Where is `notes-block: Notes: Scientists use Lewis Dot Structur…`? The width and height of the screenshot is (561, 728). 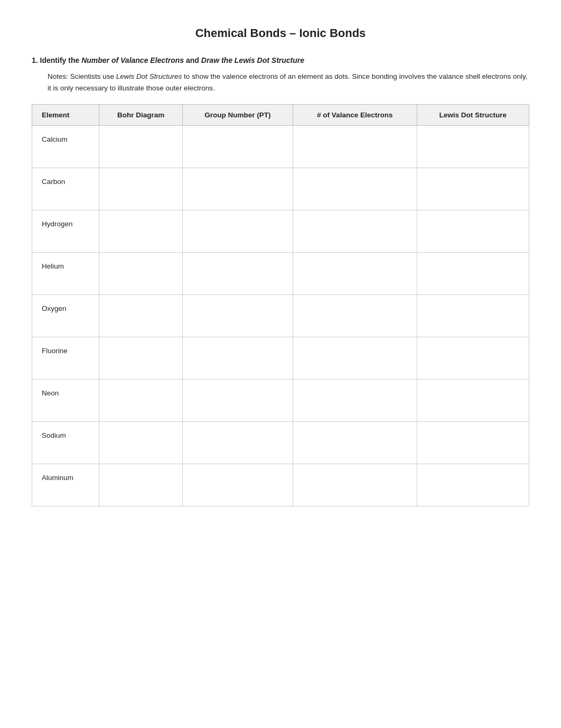 notes-block: Notes: Scientists use Lewis Dot Structur… is located at coordinates (288, 82).